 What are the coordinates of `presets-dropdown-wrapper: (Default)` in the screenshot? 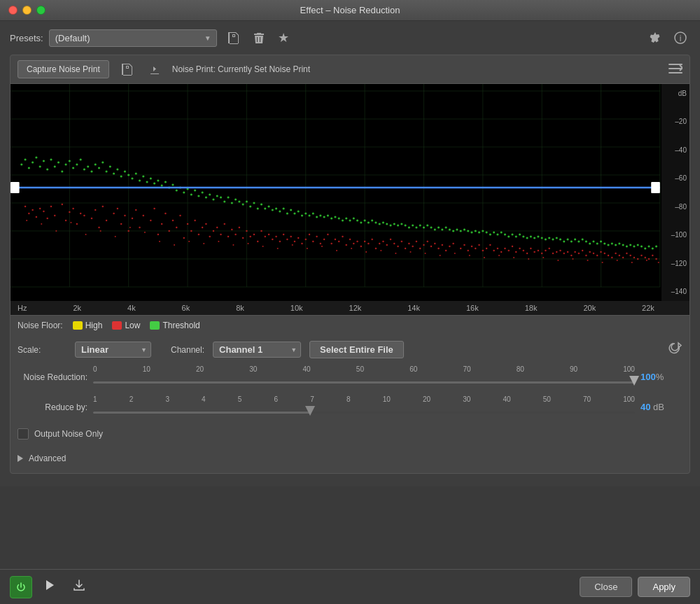 It's located at (133, 38).